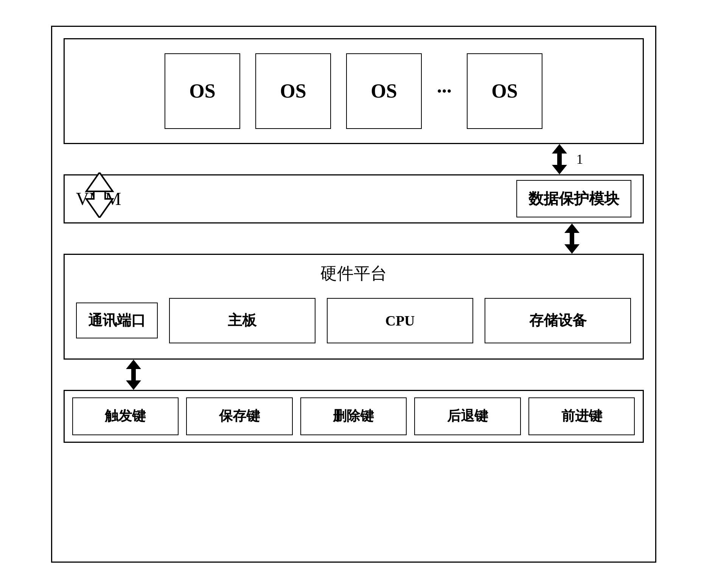  Describe the element at coordinates (354, 199) in the screenshot. I see `vmm-layer: VMM 数据保护模块` at that location.